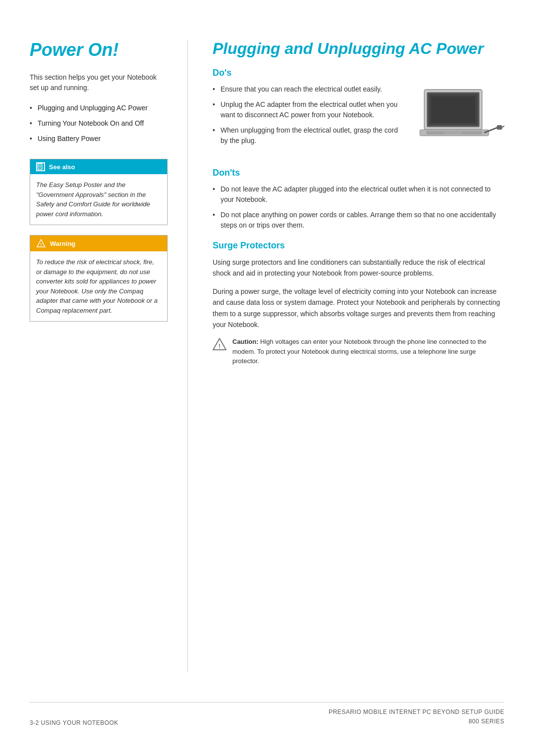 The height and width of the screenshot is (756, 534). Describe the element at coordinates (220, 344) in the screenshot. I see `caution-triangle-icon: !` at that location.